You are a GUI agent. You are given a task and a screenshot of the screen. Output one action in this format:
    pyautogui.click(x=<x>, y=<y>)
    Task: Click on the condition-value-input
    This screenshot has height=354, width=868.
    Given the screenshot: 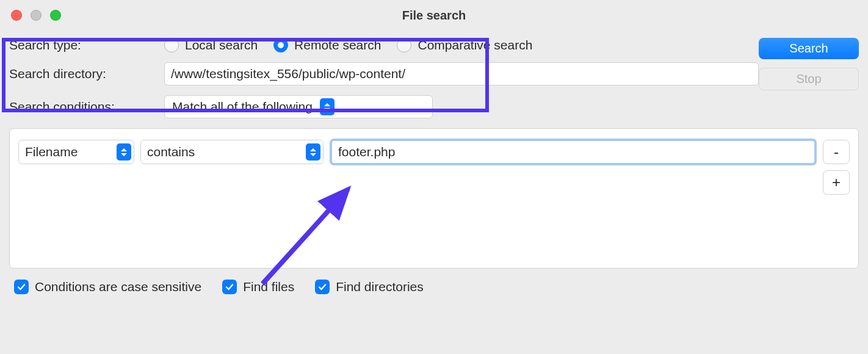 What is the action you would take?
    pyautogui.click(x=573, y=152)
    